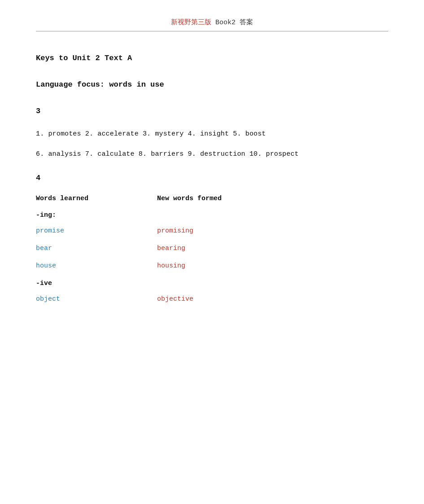 This screenshot has width=424, height=504. Describe the element at coordinates (96, 198) in the screenshot. I see `col-learned-header: Words learned` at that location.